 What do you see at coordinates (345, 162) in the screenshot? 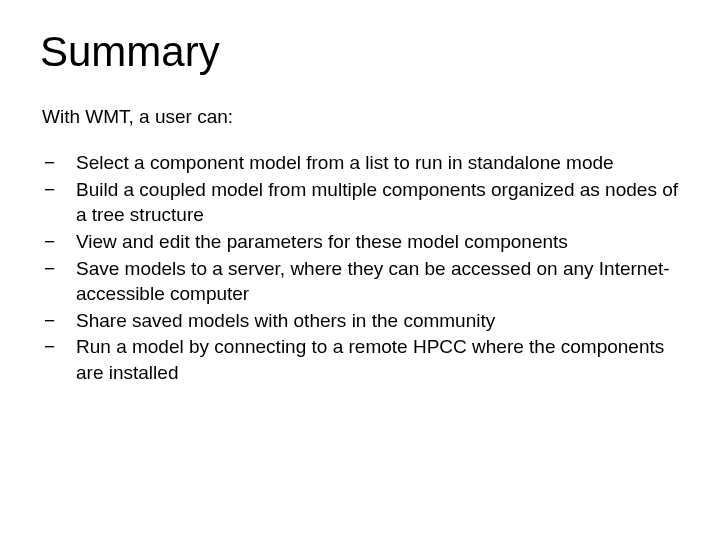
I see `list-item-text: Select a component model from a list to …` at bounding box center [345, 162].